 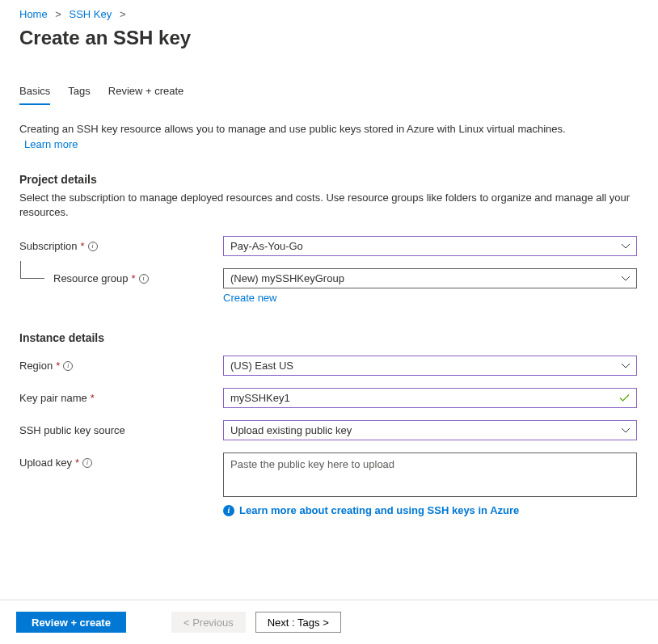 What do you see at coordinates (35, 95) in the screenshot?
I see `tab-basics: Basics` at bounding box center [35, 95].